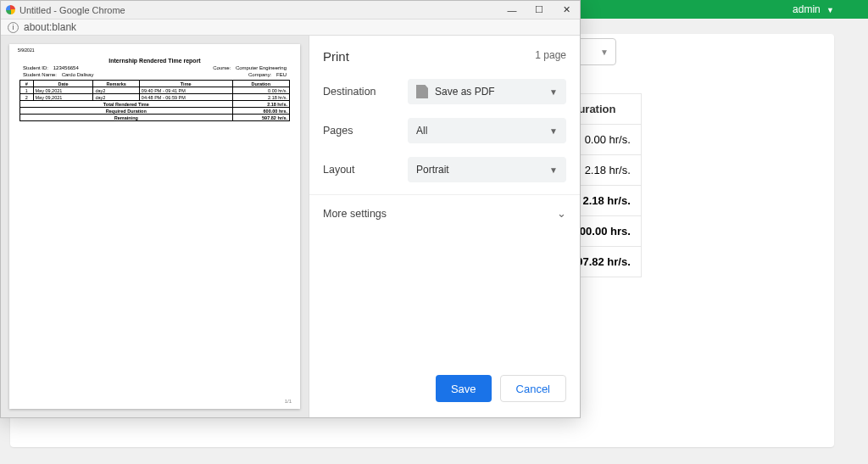 This screenshot has height=464, width=868. I want to click on pv-sid: 123456654, so click(66, 68).